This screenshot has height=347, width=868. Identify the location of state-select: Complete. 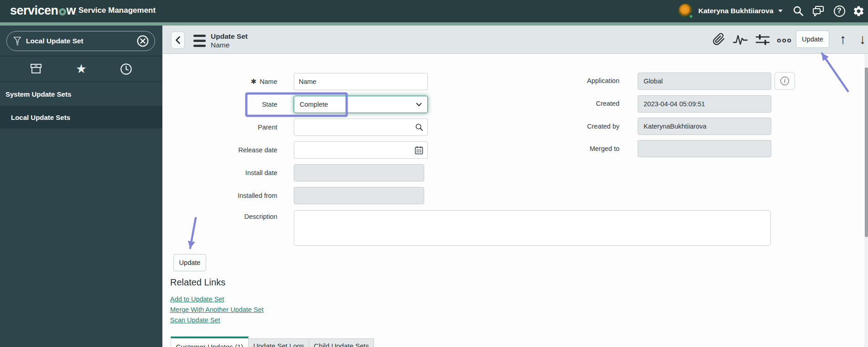
(361, 104).